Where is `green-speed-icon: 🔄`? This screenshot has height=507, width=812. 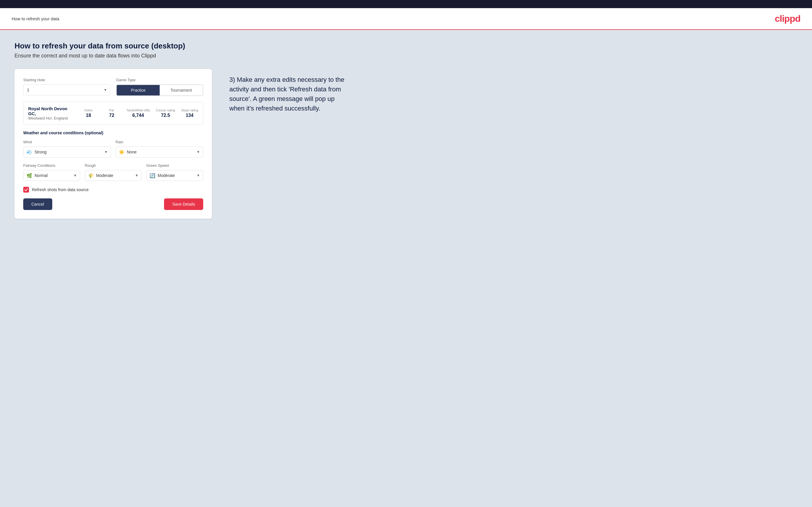 green-speed-icon: 🔄 is located at coordinates (152, 176).